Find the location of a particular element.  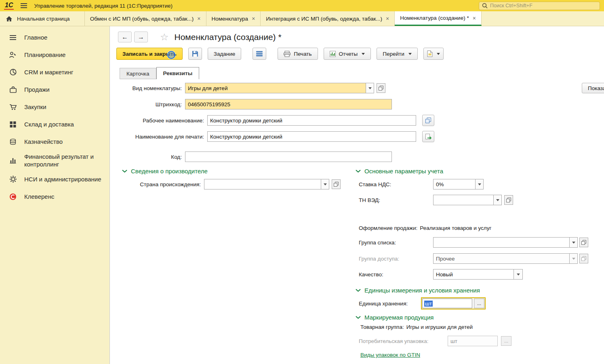

gtin-packaging-link: Виды упаковок по GTIN is located at coordinates (390, 355).